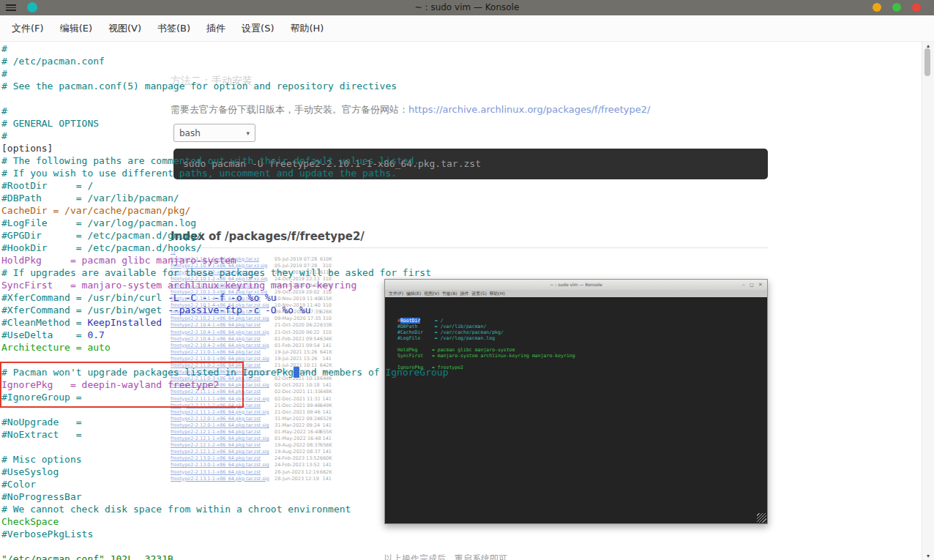 This screenshot has height=560, width=934. What do you see at coordinates (583, 350) in the screenshot?
I see `screenshot-terminal-line: HoldPkg = pacman glibc manjaro-system` at bounding box center [583, 350].